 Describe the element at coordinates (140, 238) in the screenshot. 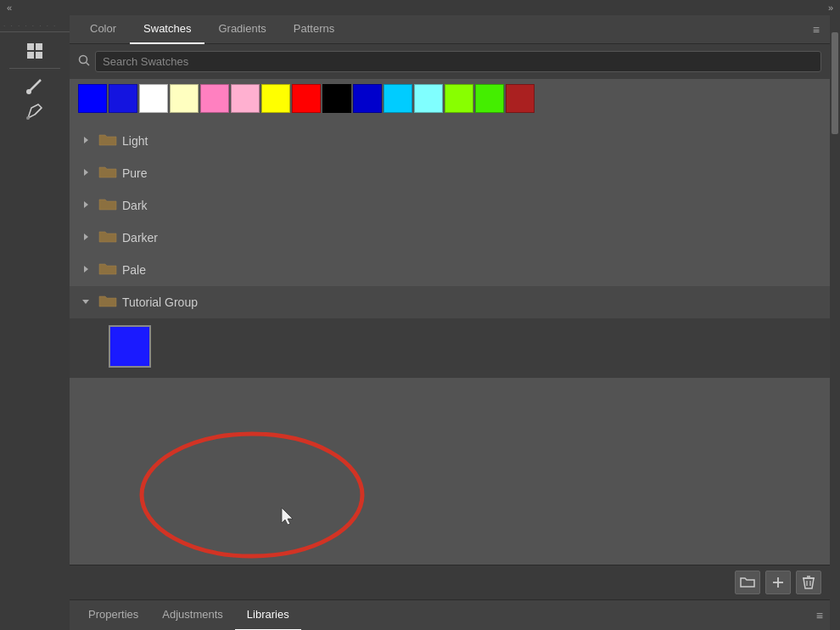

I see `folder-label: Darker` at that location.